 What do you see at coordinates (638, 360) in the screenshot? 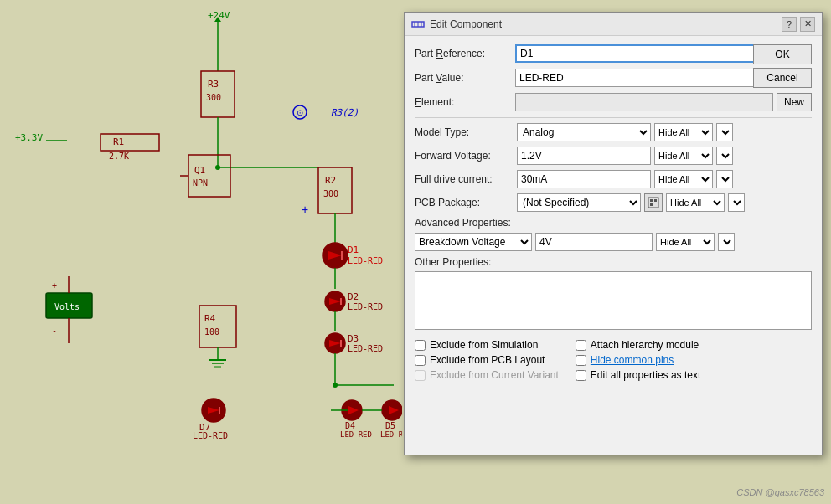
I see `right-checkboxes: Attach hierarchy module Hide common pins…` at bounding box center [638, 360].